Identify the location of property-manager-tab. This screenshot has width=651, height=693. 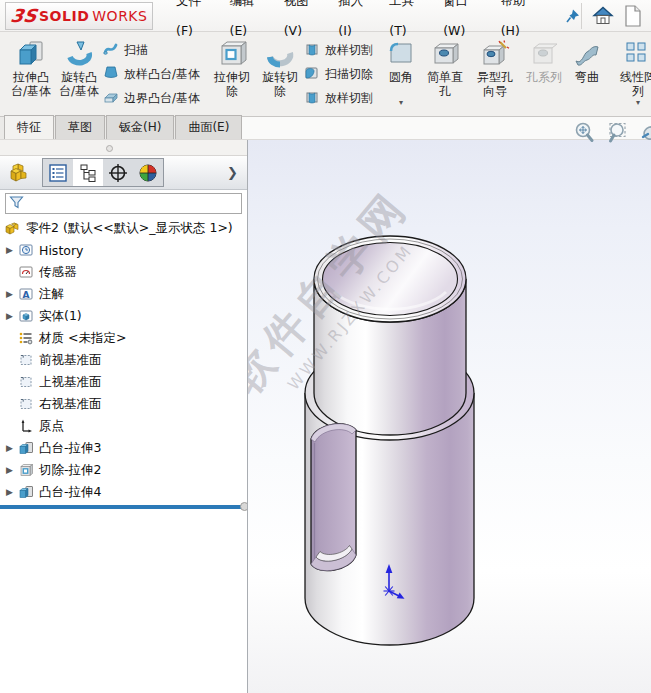
(88, 172).